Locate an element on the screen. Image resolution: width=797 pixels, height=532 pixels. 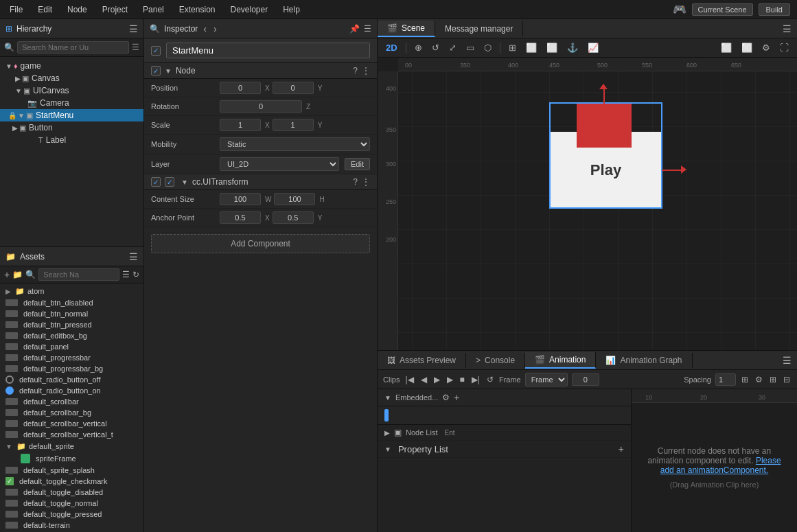
scene-right-1: ⬜ is located at coordinates (726, 48).